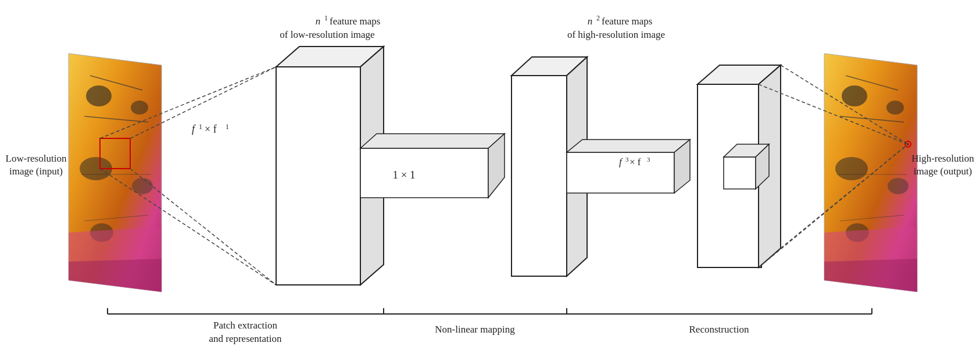 Image resolution: width=980 pixels, height=357 pixels. What do you see at coordinates (36, 158) in the screenshot?
I see `svg-text: Low-resolution` at bounding box center [36, 158].